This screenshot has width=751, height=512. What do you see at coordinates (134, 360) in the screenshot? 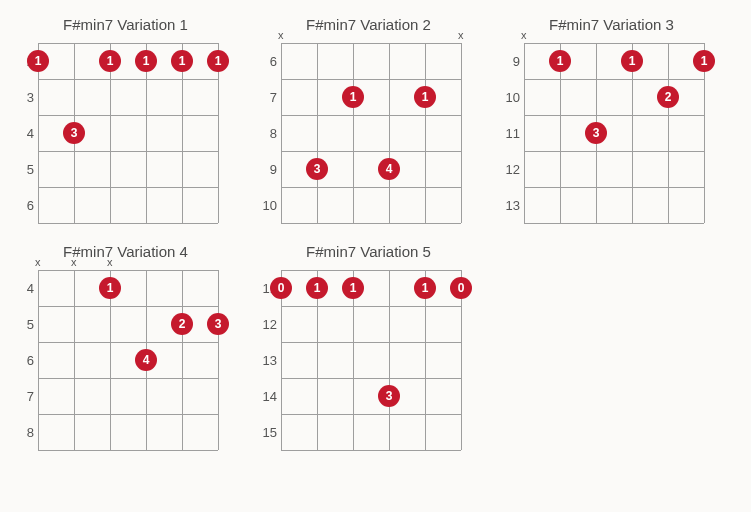
I see `fretboard: 45678xxx1423` at bounding box center [134, 360].